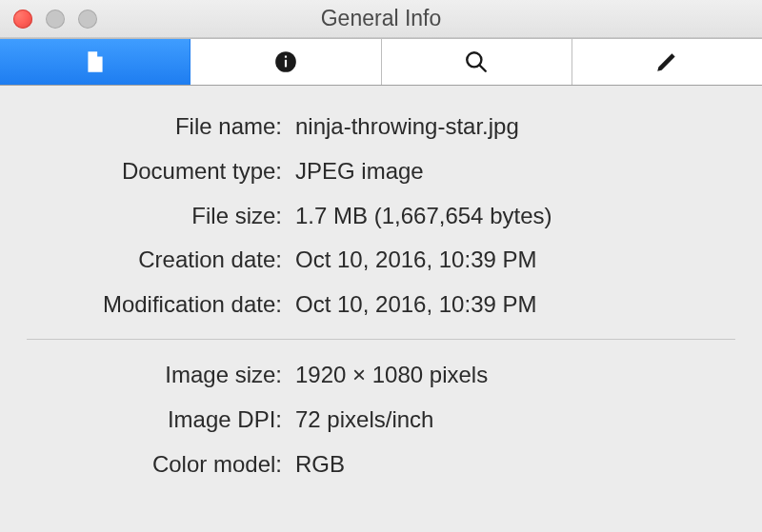  What do you see at coordinates (286, 62) in the screenshot?
I see `info-icon` at bounding box center [286, 62].